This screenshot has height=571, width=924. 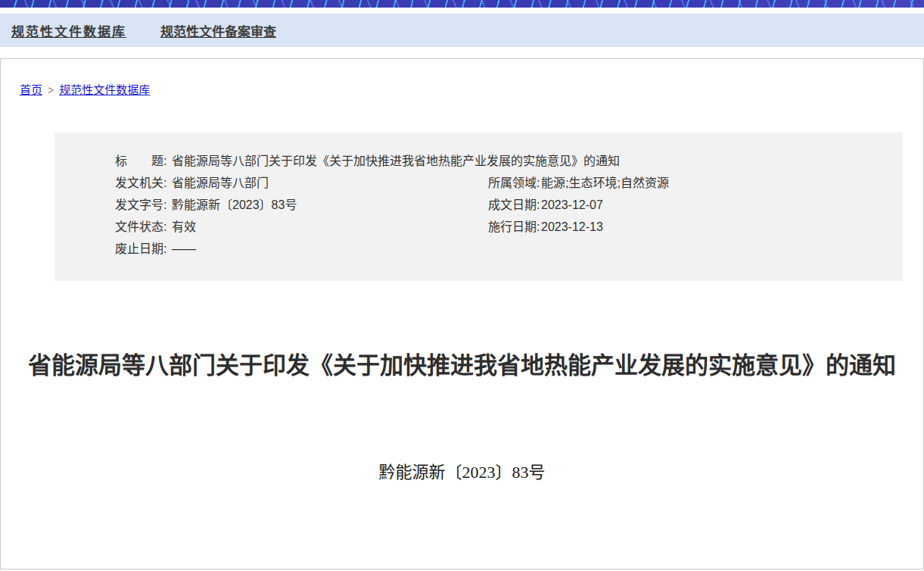 I want to click on doc-number-label: 发文字号:, so click(x=144, y=205).